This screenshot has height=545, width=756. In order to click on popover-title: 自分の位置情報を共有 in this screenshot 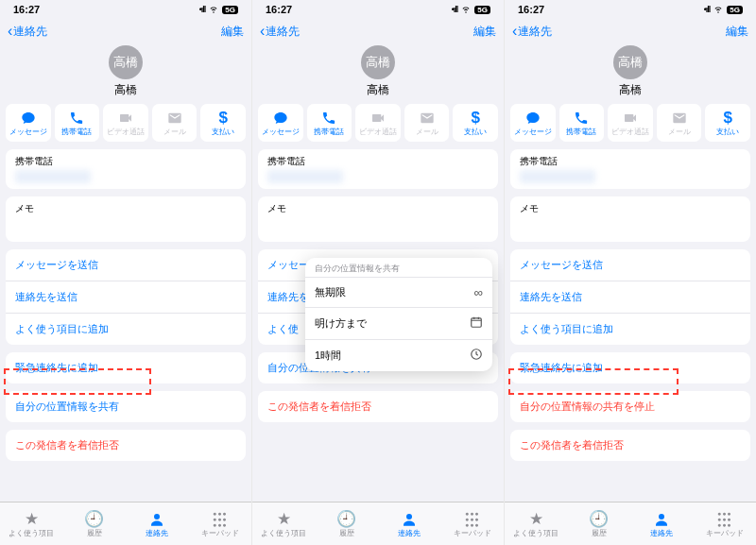, I will do `click(399, 267)`.